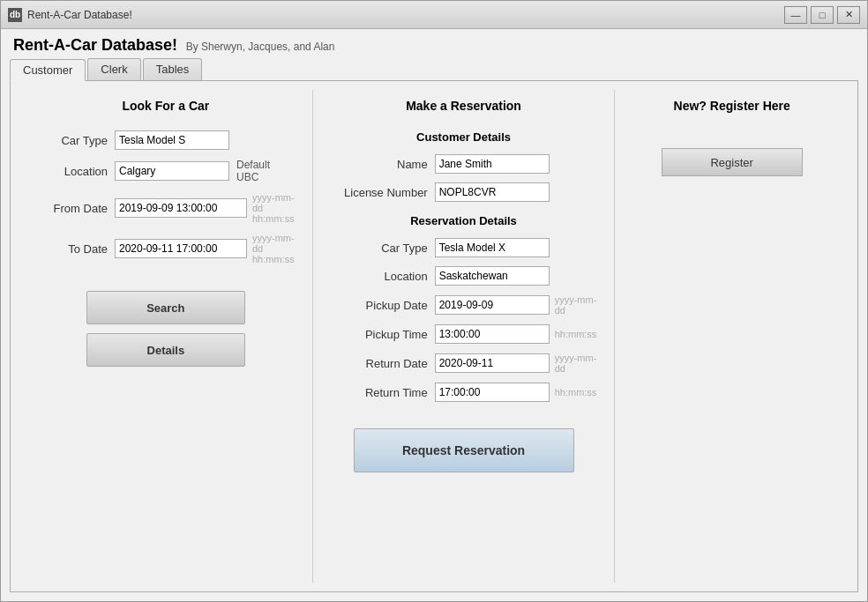 The height and width of the screenshot is (602, 868). Describe the element at coordinates (732, 162) in the screenshot. I see `register-button: Register` at that location.